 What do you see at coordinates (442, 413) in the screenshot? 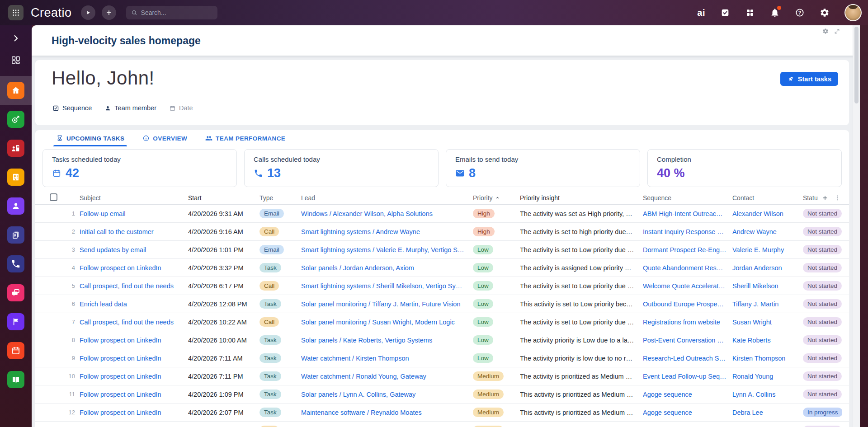
I see `table-row: 12 Follow prospect on LinkedIn 4/20/2026…` at bounding box center [442, 413].